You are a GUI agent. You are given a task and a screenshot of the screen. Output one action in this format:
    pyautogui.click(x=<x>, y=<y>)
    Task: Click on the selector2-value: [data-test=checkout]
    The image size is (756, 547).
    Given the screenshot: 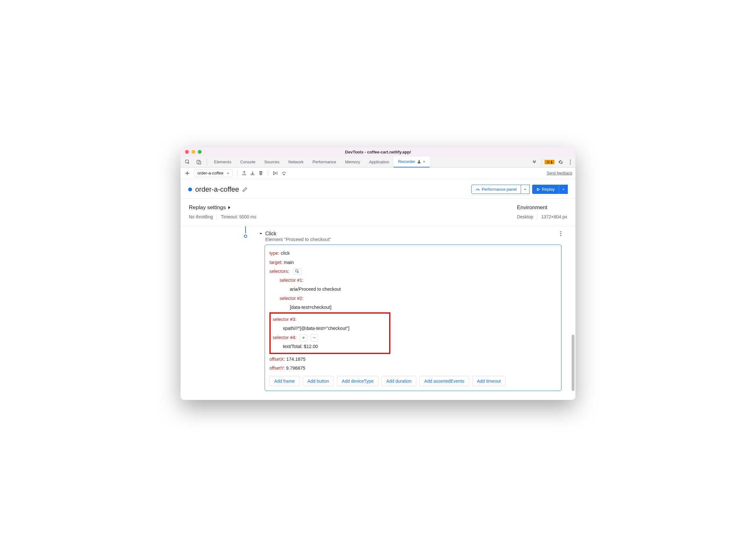 What is the action you would take?
    pyautogui.click(x=413, y=307)
    